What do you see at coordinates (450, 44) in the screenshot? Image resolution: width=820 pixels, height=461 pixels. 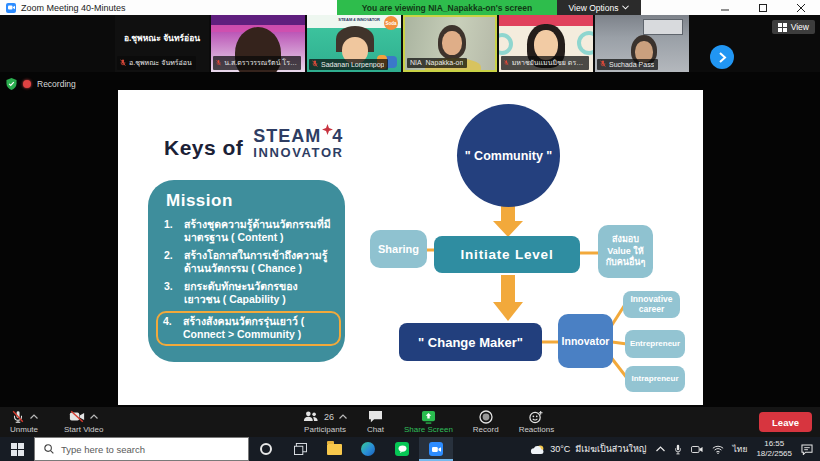 I see `participant-tile-4-active-speaker: NIA_Napakka-on` at bounding box center [450, 44].